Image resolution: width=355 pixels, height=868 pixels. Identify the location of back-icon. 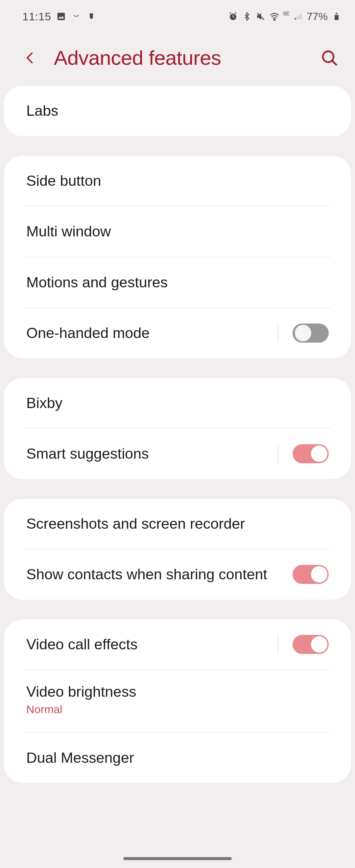
(30, 58).